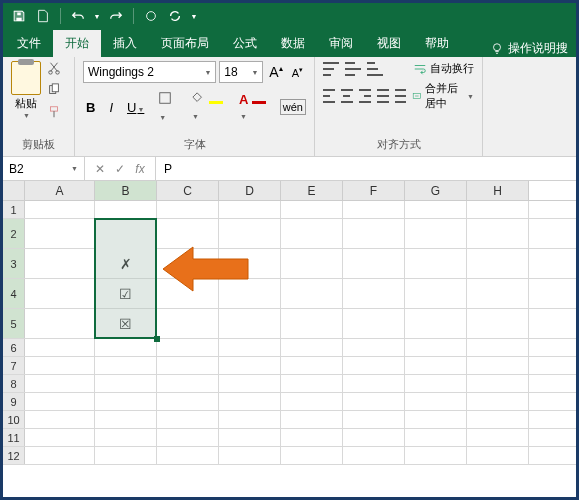 The image size is (579, 500). Describe the element at coordinates (14, 402) in the screenshot. I see `row-header-9: 9` at that location.